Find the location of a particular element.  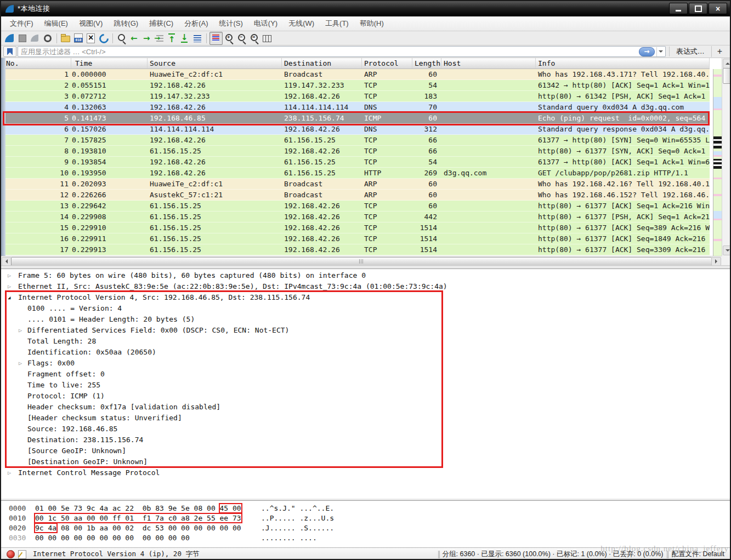

detail-line: ▷Internet Control Message Protocol is located at coordinates (366, 473).